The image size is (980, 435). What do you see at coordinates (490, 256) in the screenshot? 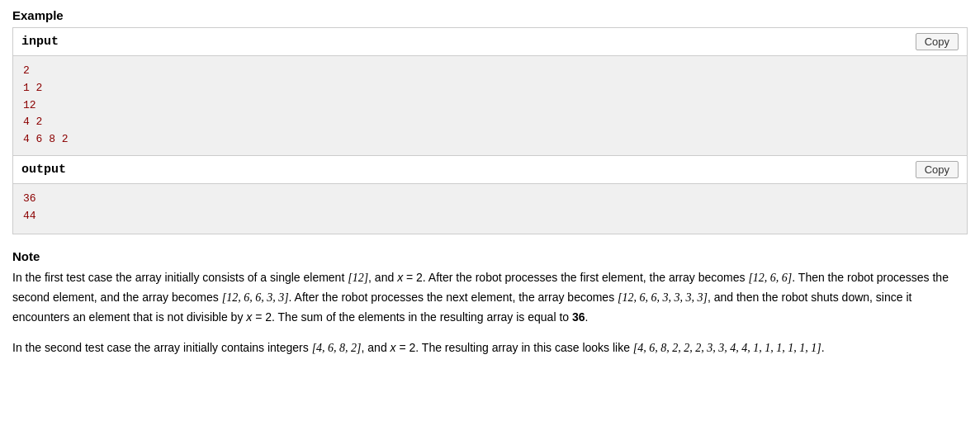
I see `note-heading: Note` at bounding box center [490, 256].